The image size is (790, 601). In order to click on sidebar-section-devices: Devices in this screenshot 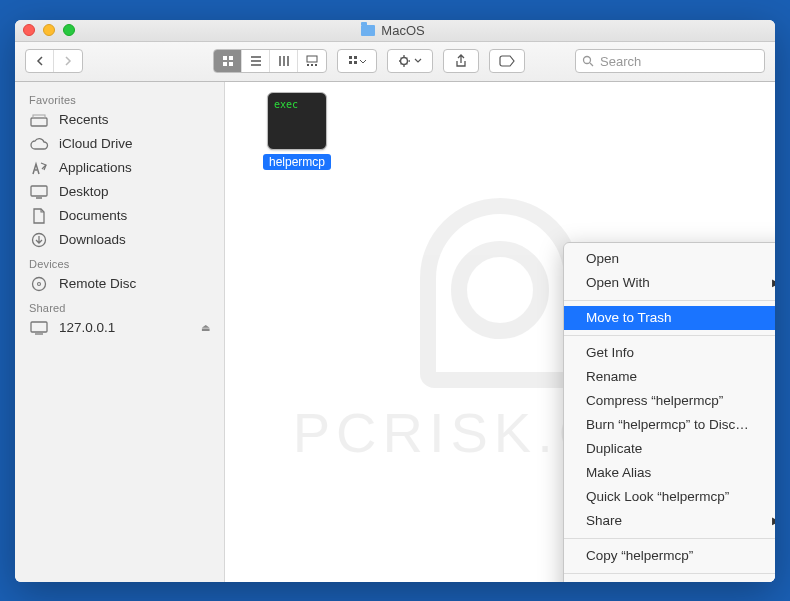, I will do `click(120, 262)`.